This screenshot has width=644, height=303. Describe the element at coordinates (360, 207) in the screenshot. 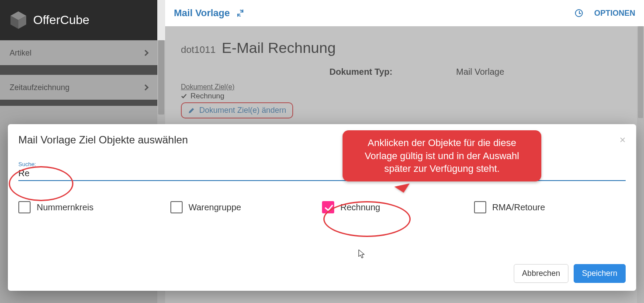

I see `checkbox-label: Rechnung` at that location.